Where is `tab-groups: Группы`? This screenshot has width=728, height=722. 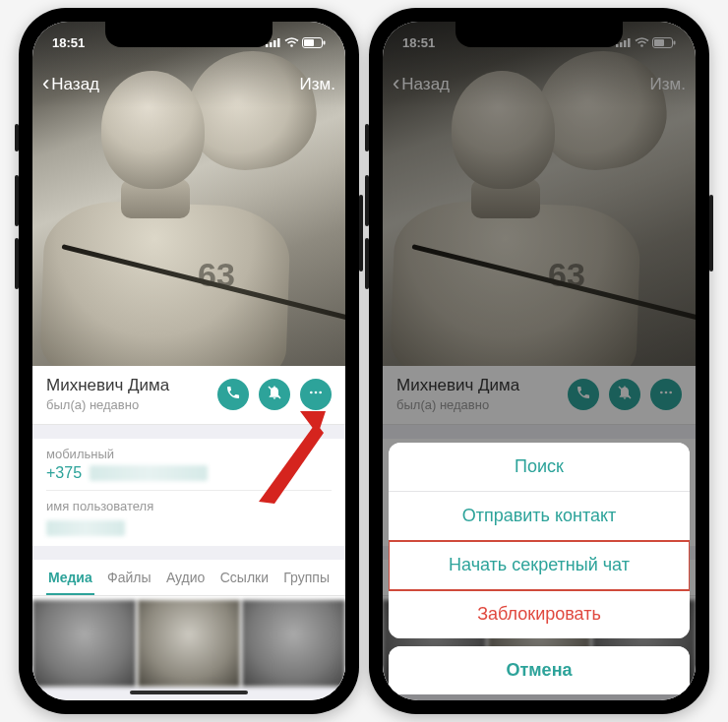
tab-groups: Группы is located at coordinates (307, 577).